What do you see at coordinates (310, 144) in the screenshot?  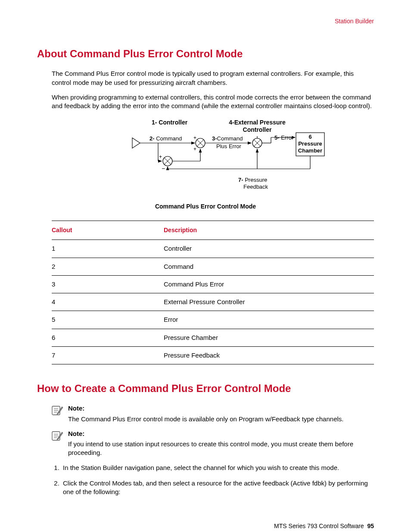 I see `svg-text: Pressure` at bounding box center [310, 144].